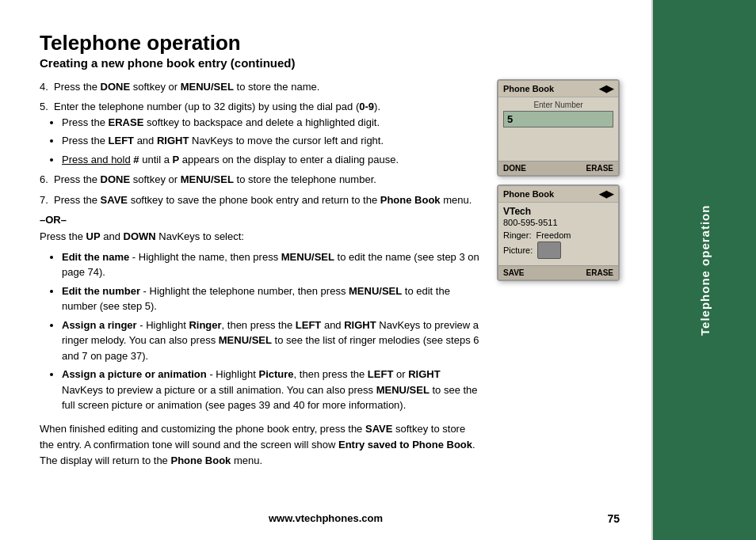 The height and width of the screenshot is (540, 756). What do you see at coordinates (179, 87) in the screenshot?
I see `step-4-num: 4. Press the DONE softkey or MENU/SEL to…` at bounding box center [179, 87].